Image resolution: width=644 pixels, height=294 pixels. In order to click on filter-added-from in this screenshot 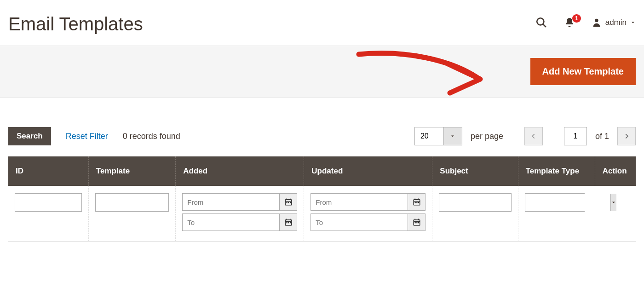, I will do `click(240, 202)`.